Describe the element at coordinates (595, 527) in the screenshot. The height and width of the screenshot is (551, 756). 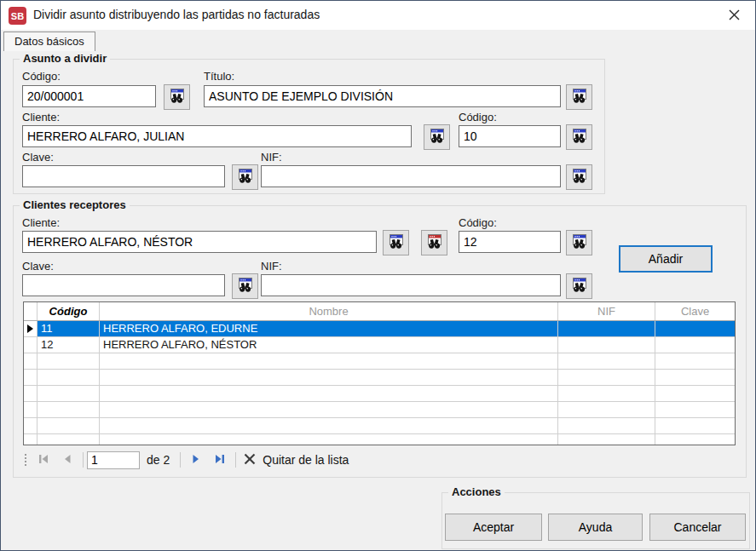
I see `help-button: Ayuda` at that location.